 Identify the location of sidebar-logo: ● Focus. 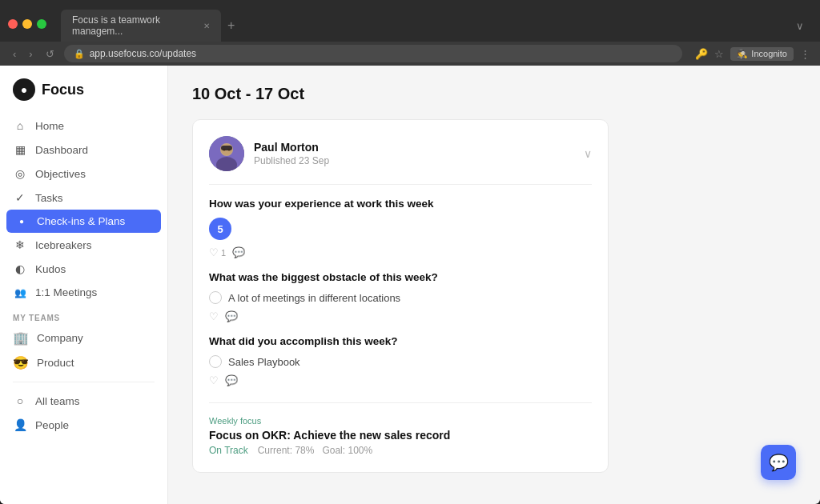
(83, 96).